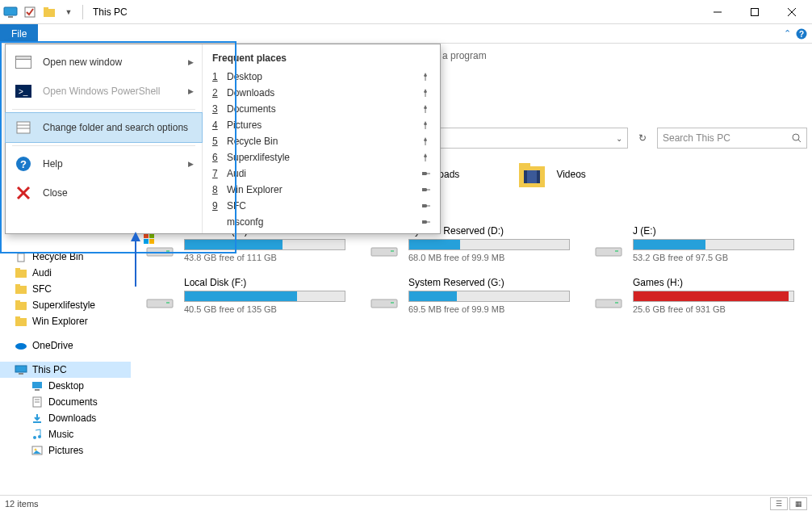  I want to click on folder-videos: Videos, so click(550, 174).